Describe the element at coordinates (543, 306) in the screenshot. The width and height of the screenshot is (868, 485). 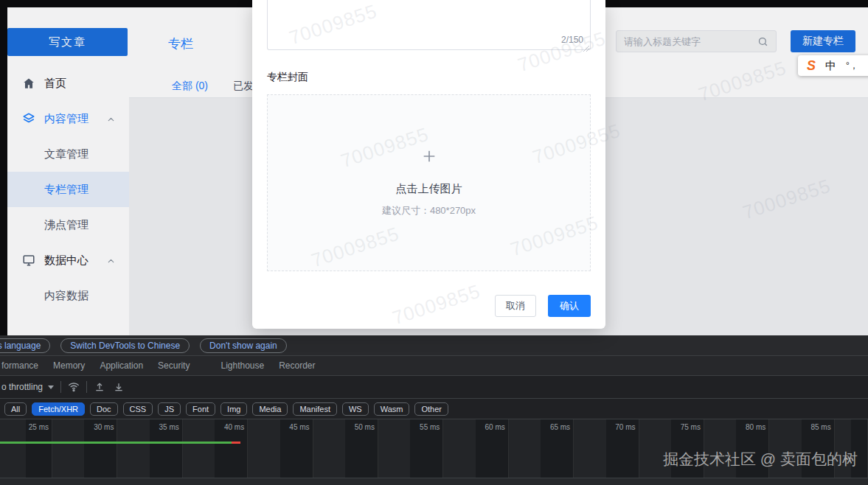
I see `modal-footer: 取消 确认` at that location.